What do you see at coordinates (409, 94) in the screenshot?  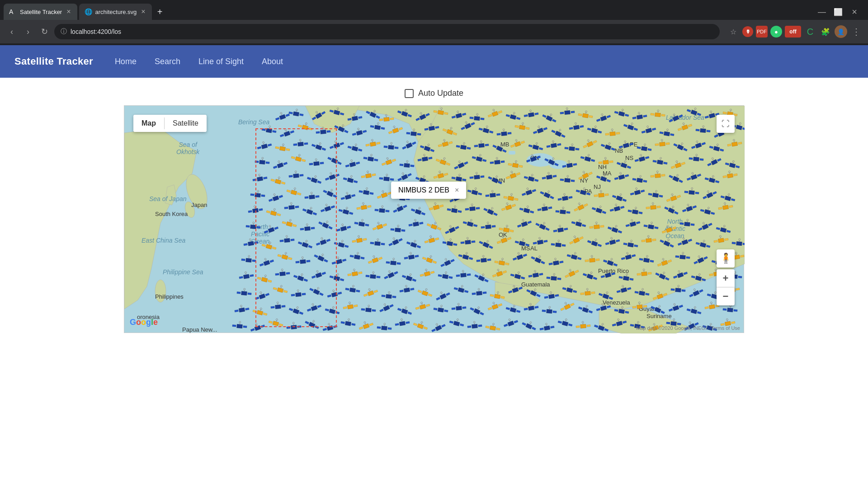 I see `auto-update-checkbox` at bounding box center [409, 94].